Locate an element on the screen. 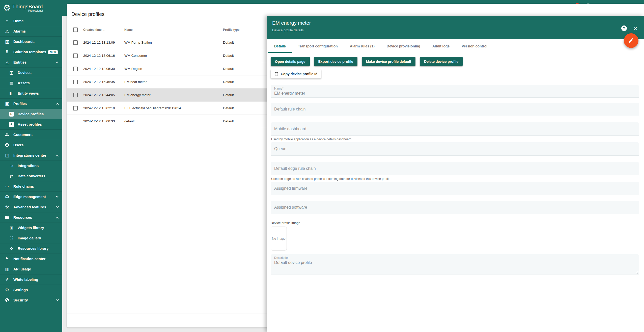 This screenshot has width=644, height=332. tab-audit-logs: Audit logs is located at coordinates (441, 46).